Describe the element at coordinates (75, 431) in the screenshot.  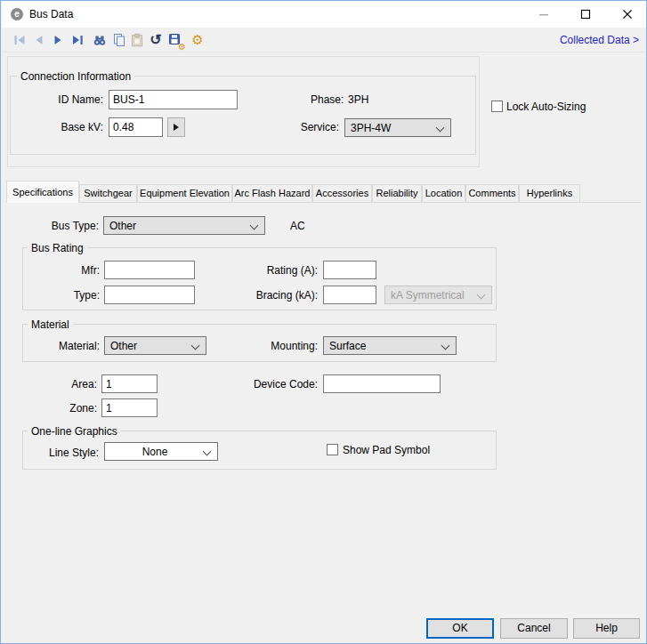
I see `one-line-graphics-group-label: One-line Graphics` at that location.